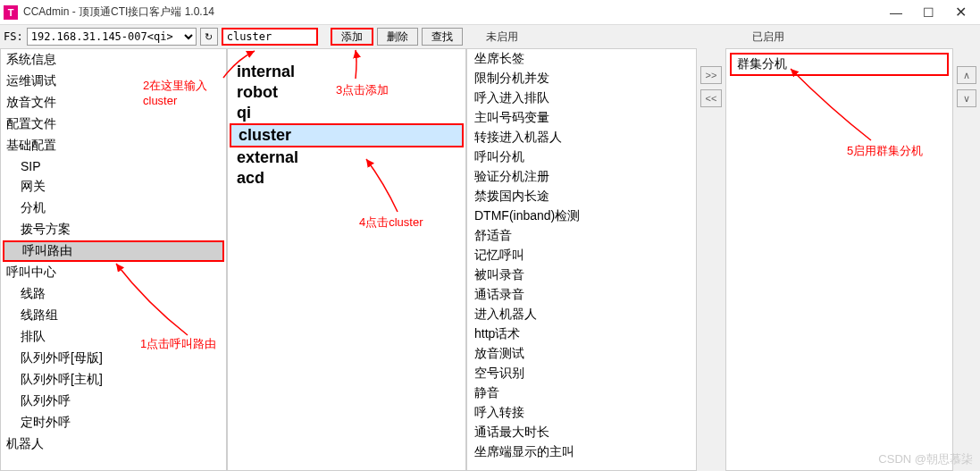  Describe the element at coordinates (711, 75) in the screenshot. I see `move-right-button: >>` at that location.